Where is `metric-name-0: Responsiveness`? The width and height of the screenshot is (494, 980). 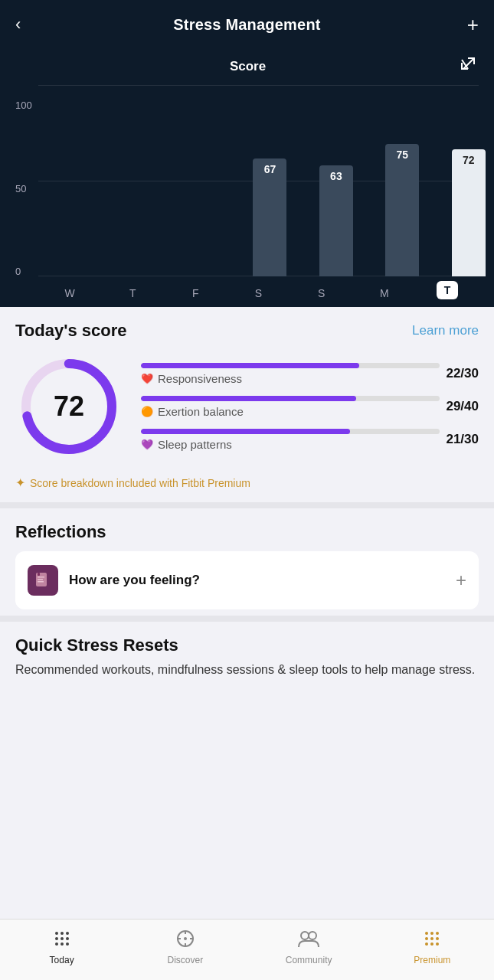 metric-name-0: Responsiveness is located at coordinates (200, 378).